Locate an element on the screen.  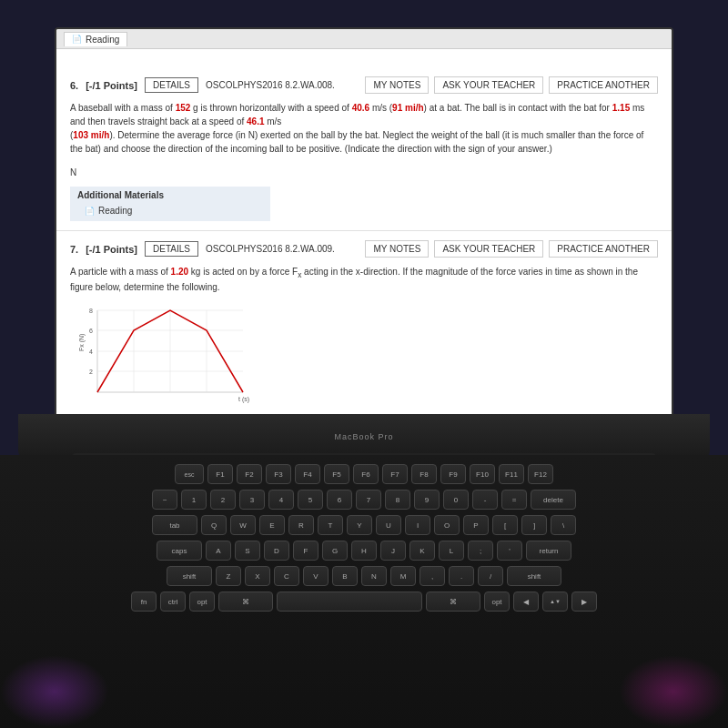
key-f12: F12 is located at coordinates (541, 474).